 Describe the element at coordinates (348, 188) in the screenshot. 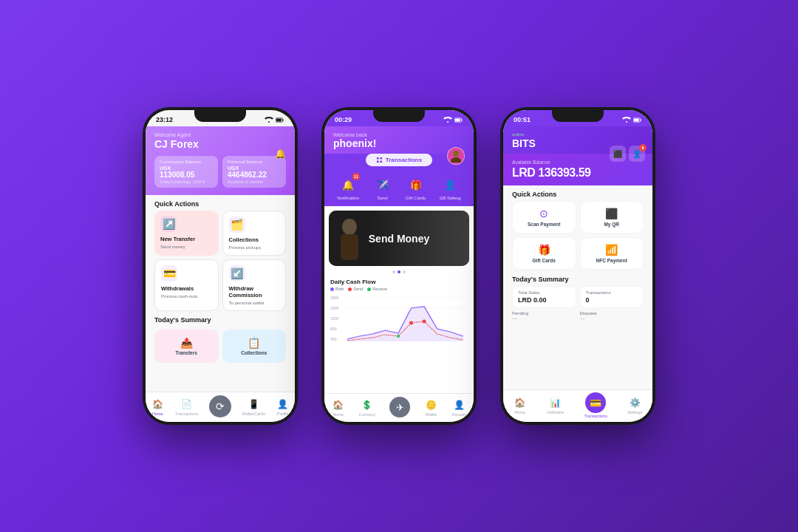

I see `notification-item: 🔔 11 Notification` at that location.